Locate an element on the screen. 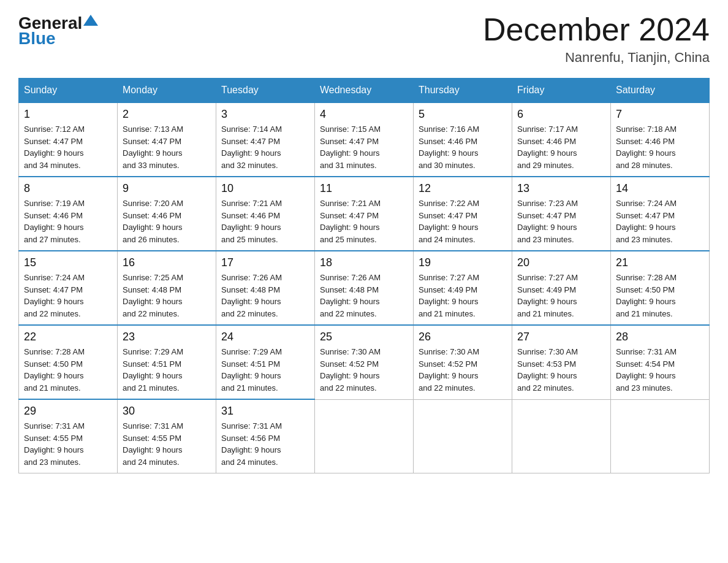  day-info: Sunrise: 7:23 AM Sunset: 4:47 PM Dayligh… is located at coordinates (561, 221).